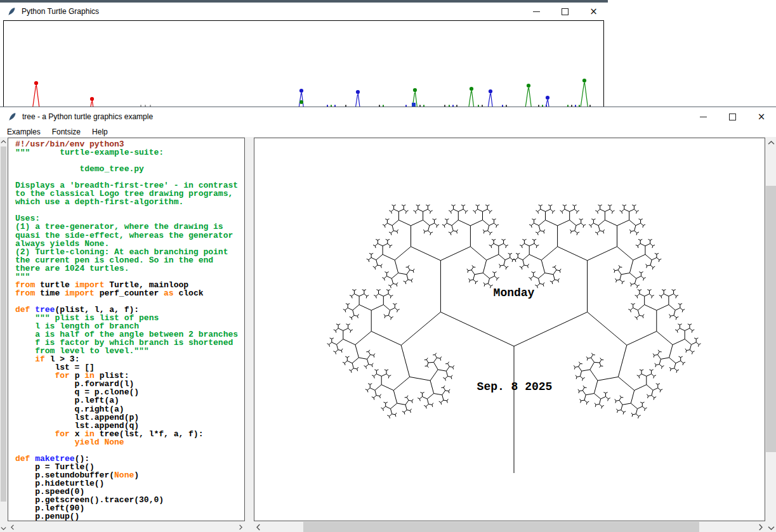 Image resolution: width=776 pixels, height=532 pixels. Describe the element at coordinates (66, 132) in the screenshot. I see `menu-fontsize: Fontsize` at that location.